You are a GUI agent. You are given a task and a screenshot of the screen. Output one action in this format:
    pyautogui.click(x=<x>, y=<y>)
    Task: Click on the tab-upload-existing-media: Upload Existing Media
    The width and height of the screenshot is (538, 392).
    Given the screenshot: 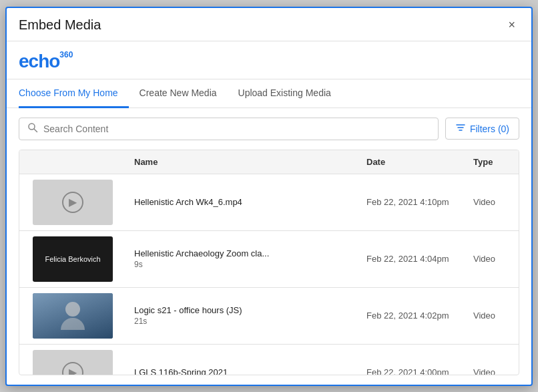 What is the action you would take?
    pyautogui.click(x=284, y=93)
    